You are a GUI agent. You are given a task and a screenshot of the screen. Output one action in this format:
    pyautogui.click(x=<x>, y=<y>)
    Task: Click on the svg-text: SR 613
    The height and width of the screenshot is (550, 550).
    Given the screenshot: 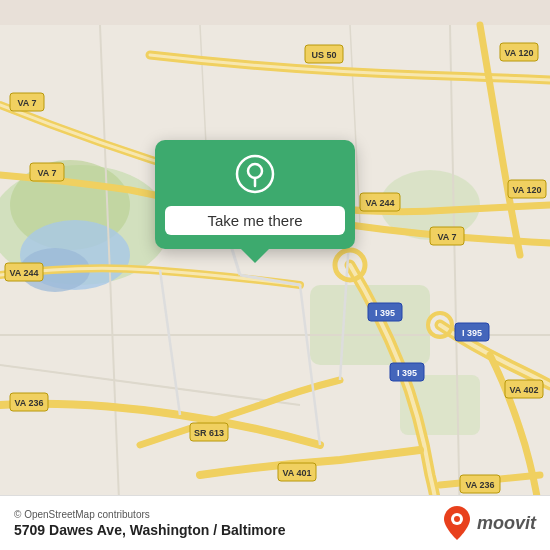 What is the action you would take?
    pyautogui.click(x=209, y=433)
    